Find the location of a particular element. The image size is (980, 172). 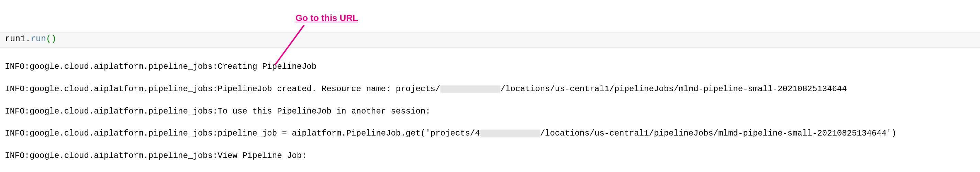

log-line-5: INFO:google.cloud.aiplatform.pipeline_jo… is located at coordinates (490, 156).